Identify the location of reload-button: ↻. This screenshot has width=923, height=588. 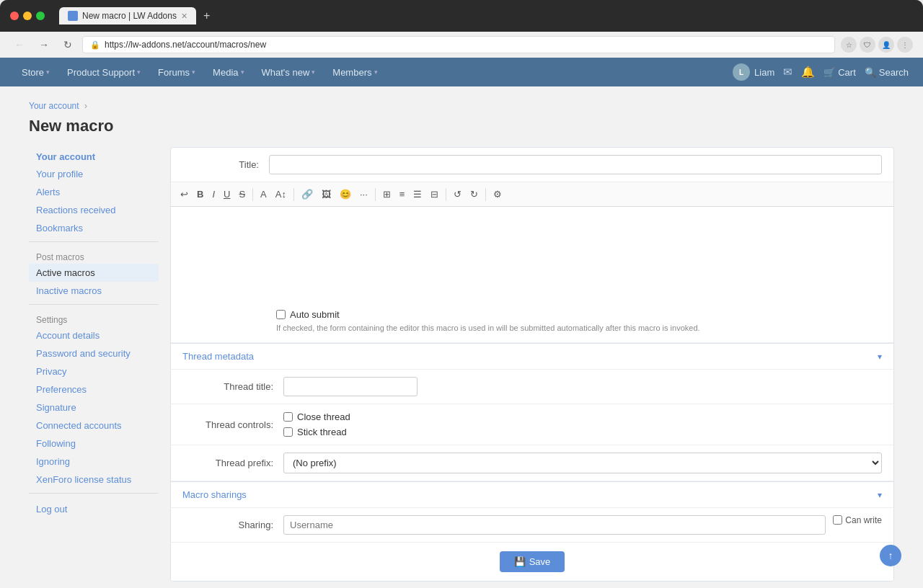
(68, 45).